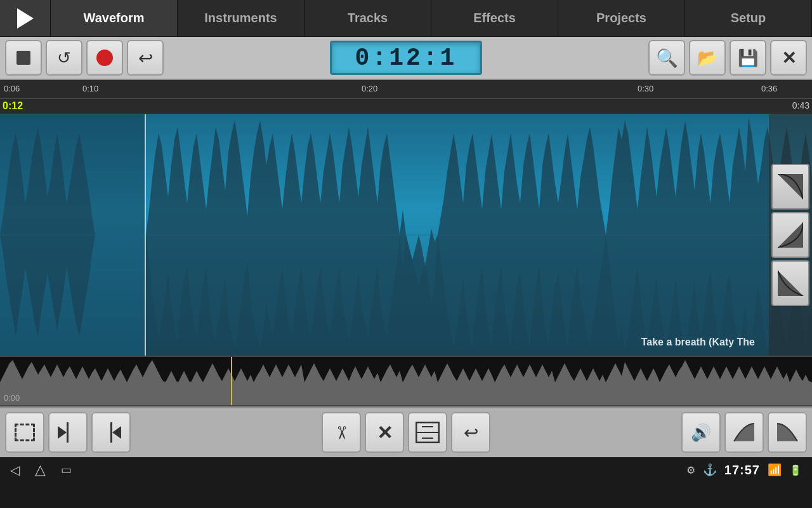  What do you see at coordinates (789, 58) in the screenshot?
I see `close-button: ✕` at bounding box center [789, 58].